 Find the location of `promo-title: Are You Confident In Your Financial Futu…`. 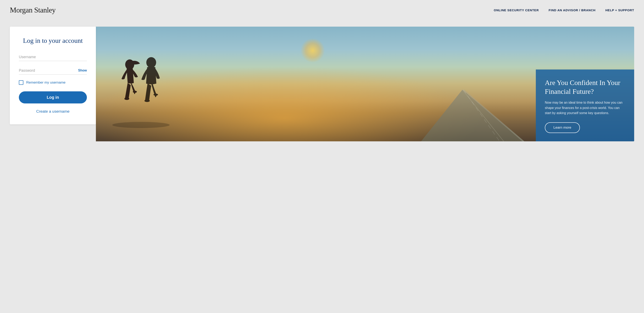

promo-title: Are You Confident In Your Financial Futu… is located at coordinates (585, 87).